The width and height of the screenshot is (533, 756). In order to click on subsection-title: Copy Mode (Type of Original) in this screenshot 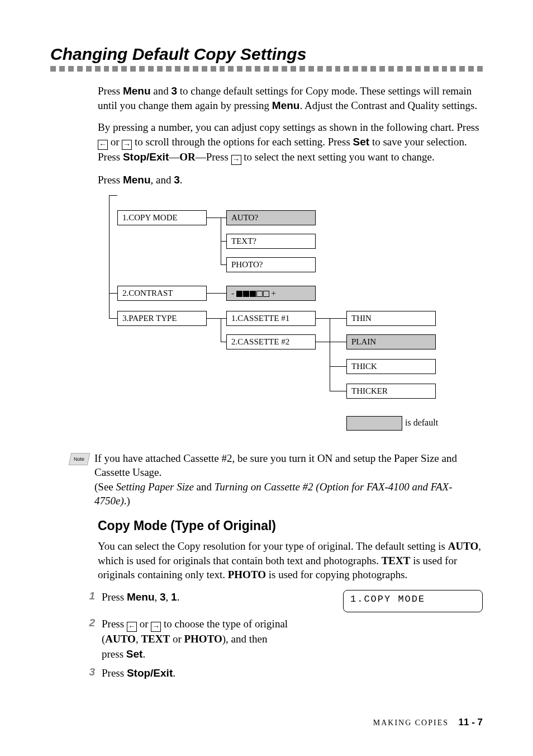, I will do `click(291, 526)`.